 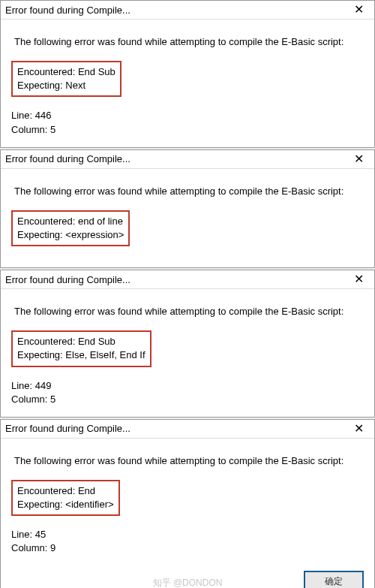 What do you see at coordinates (100, 221) in the screenshot?
I see `encountered-value: end of line` at bounding box center [100, 221].